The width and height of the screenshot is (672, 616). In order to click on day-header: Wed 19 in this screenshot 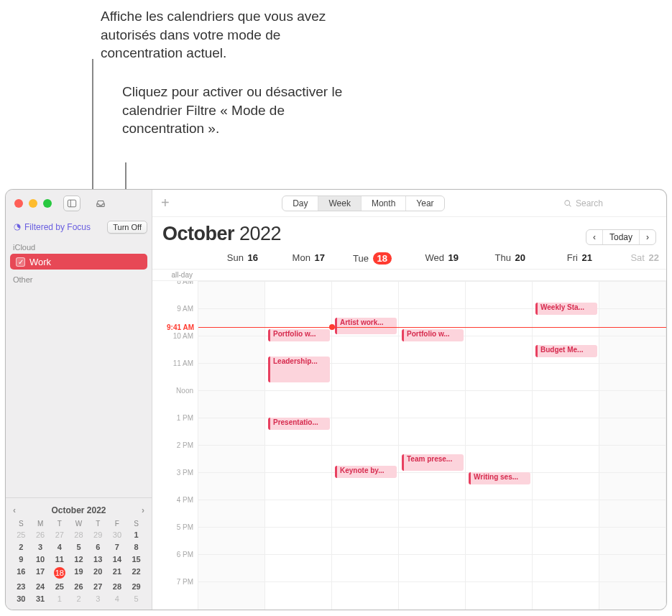, I will do `click(433, 259)`.